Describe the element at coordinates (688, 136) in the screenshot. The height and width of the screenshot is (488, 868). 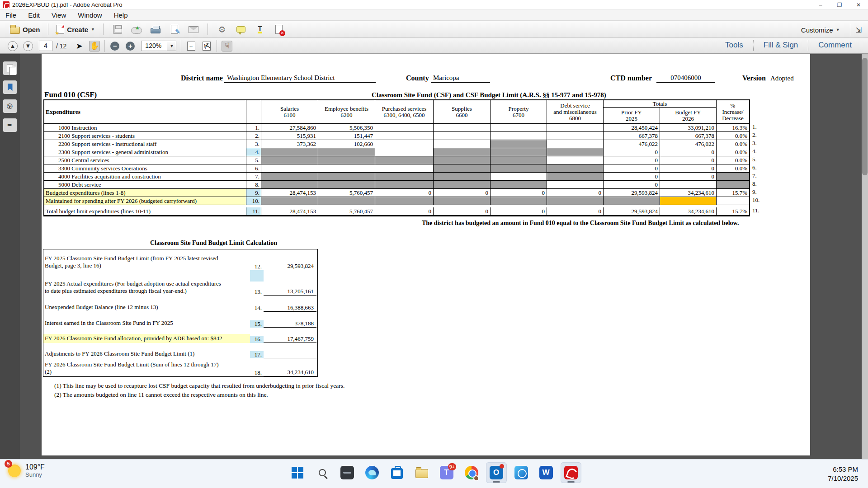
I see `cell-budget: 667,378` at that location.